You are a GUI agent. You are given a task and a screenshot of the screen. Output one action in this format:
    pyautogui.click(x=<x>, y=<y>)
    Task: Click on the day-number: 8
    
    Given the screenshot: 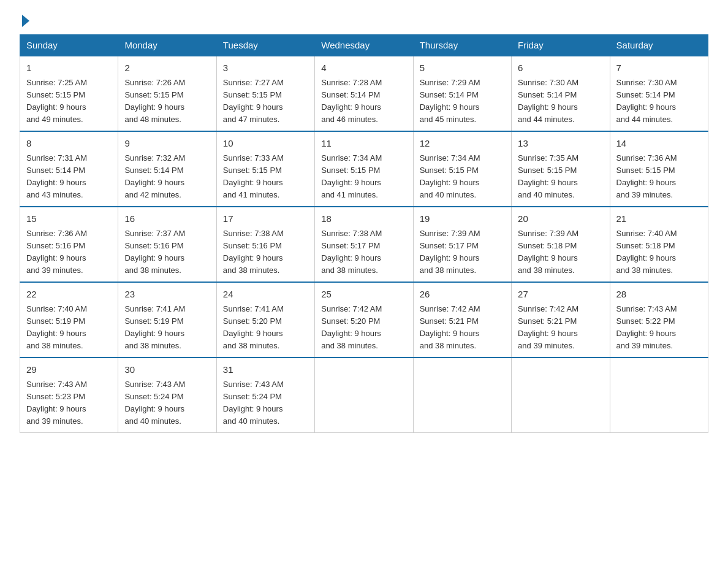 What is the action you would take?
    pyautogui.click(x=69, y=144)
    